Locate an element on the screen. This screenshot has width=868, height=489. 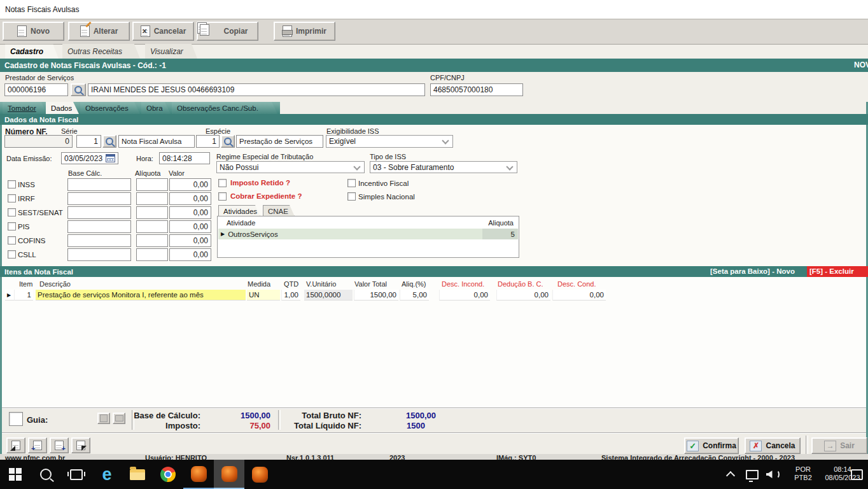
irrf-aliquota-input is located at coordinates (152, 199).